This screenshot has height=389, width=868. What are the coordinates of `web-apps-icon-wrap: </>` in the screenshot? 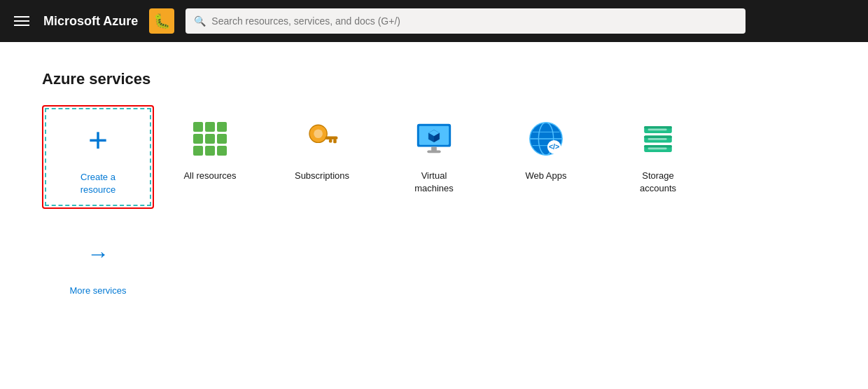 It's located at (546, 139).